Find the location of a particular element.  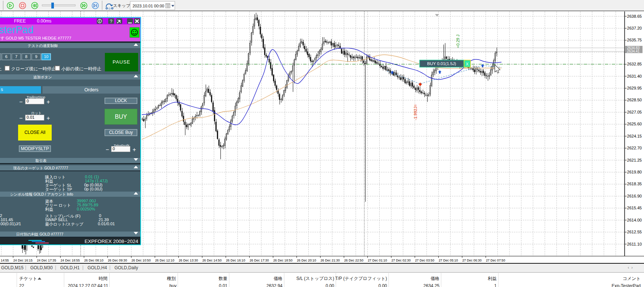

svg-text: 27 Dec 01:10 is located at coordinates (377, 260).